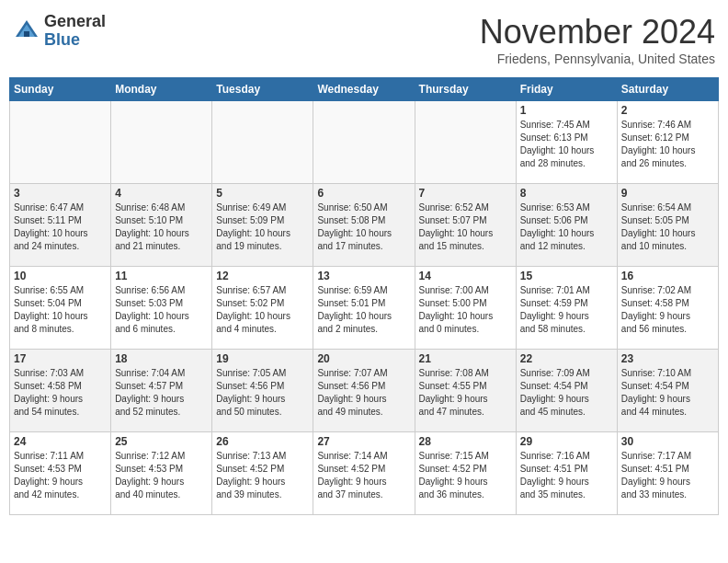  What do you see at coordinates (566, 276) in the screenshot?
I see `day-number: 15` at bounding box center [566, 276].